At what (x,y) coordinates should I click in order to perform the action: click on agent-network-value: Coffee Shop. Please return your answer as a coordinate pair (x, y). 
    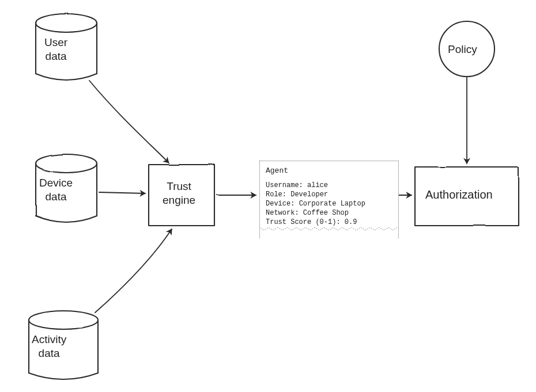
    Looking at the image, I should click on (326, 213).